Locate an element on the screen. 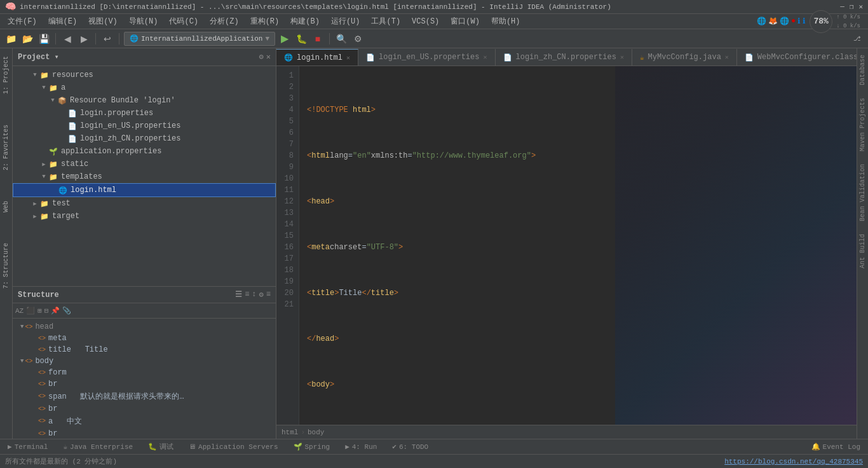 The image size is (868, 468). project-tree: ▼ 📁 resources ▼ 📁 a ▼ 📦 Resource Bundle … is located at coordinates (144, 176).